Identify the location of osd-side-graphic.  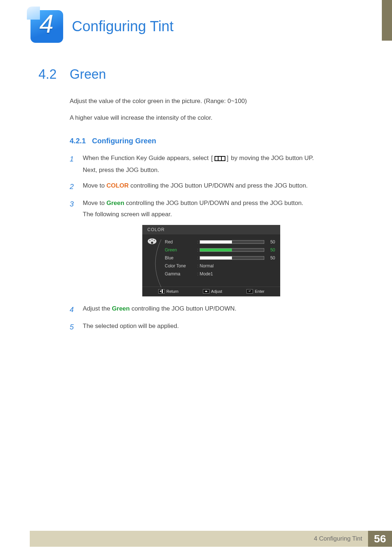
(155, 258).